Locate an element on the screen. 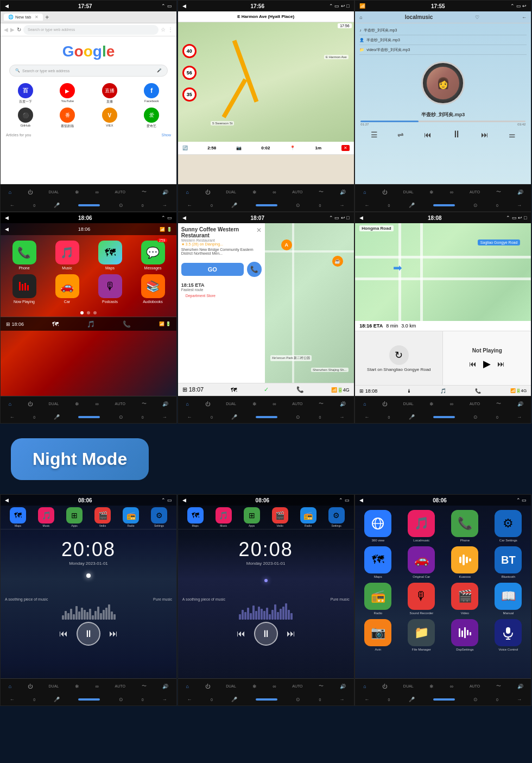 The width and height of the screenshot is (532, 763). taskbar-map-2: 🗺 is located at coordinates (233, 390).